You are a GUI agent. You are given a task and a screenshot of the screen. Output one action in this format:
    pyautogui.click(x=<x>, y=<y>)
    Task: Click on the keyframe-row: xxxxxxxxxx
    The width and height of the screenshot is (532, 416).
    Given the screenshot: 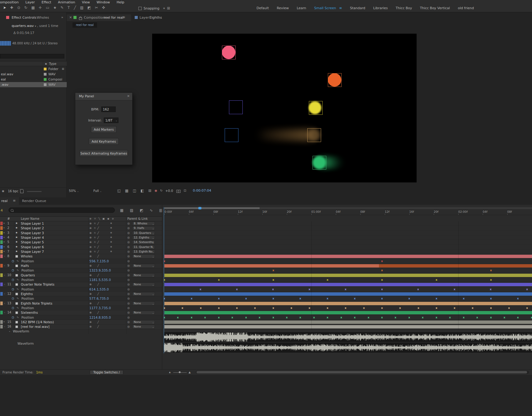 What is the action you would take?
    pyautogui.click(x=348, y=290)
    